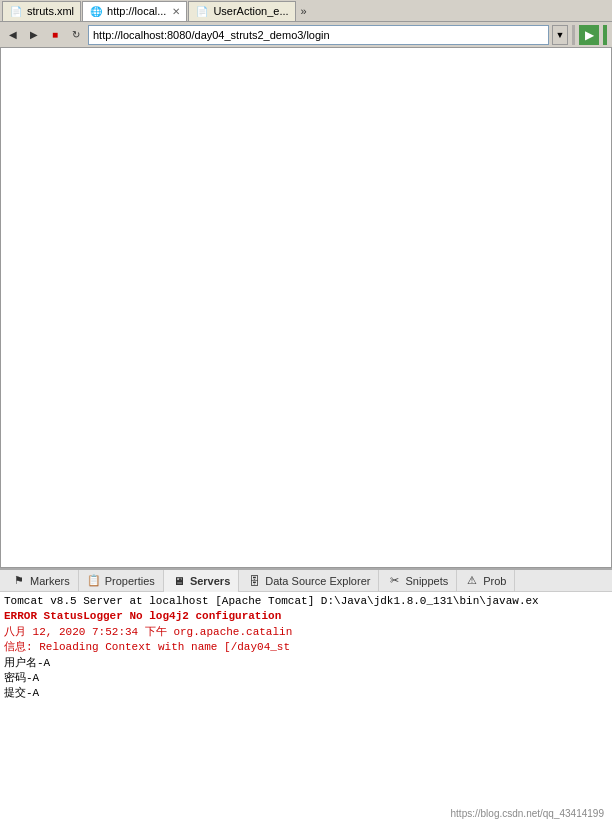  Describe the element at coordinates (426, 581) in the screenshot. I see `tab-snippets-label: Snippets` at that location.